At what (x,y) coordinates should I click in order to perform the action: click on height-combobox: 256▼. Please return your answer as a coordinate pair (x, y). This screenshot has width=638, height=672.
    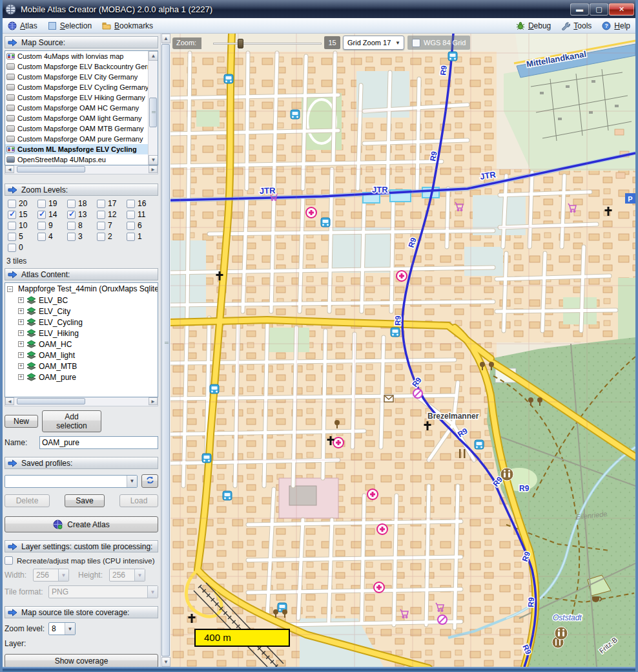
    Looking at the image, I should click on (127, 575).